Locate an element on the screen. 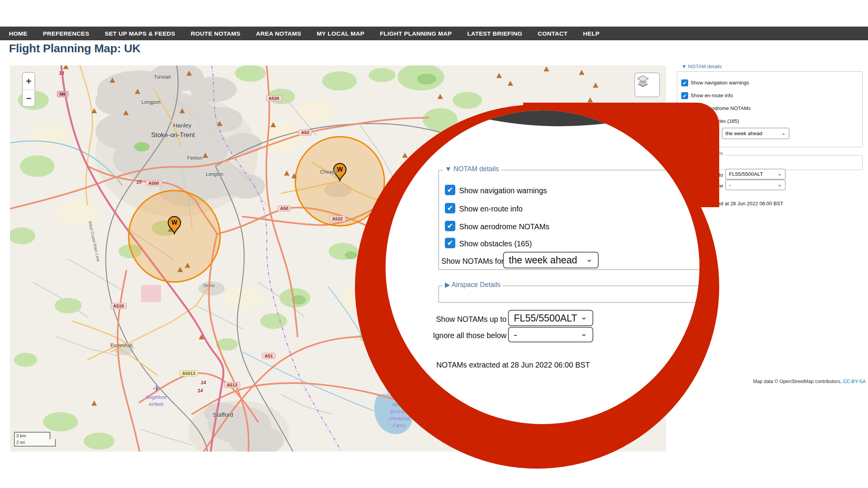 This screenshot has width=868, height=488. checkbox-label: Show aerodrome NOTAMs is located at coordinates (505, 227).